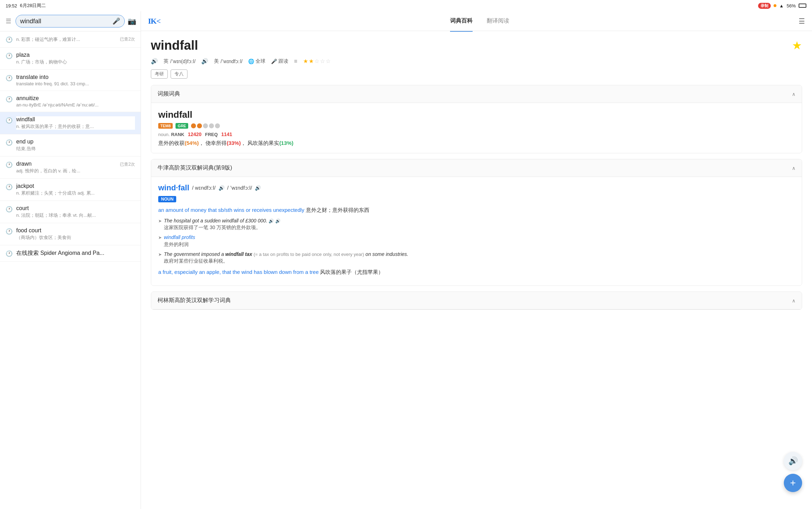 This screenshot has height=509, width=812. Describe the element at coordinates (306, 61) in the screenshot. I see `star-1: ★` at that location.